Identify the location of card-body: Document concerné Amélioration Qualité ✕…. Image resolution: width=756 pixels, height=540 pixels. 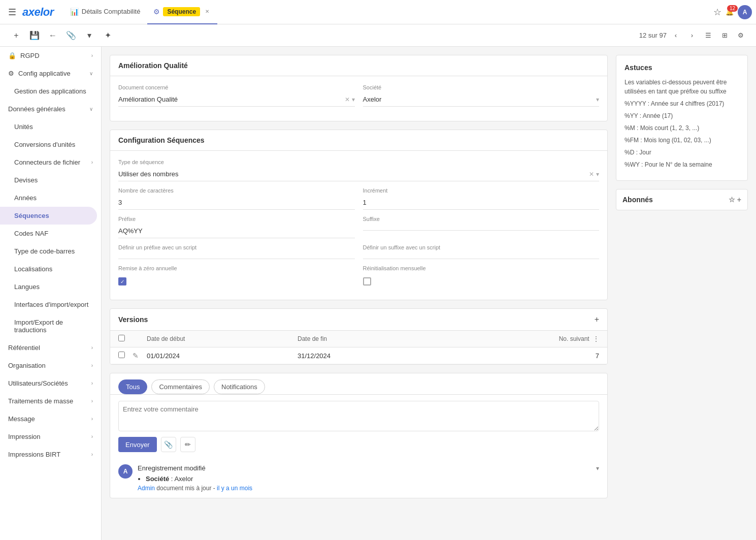
(358, 99).